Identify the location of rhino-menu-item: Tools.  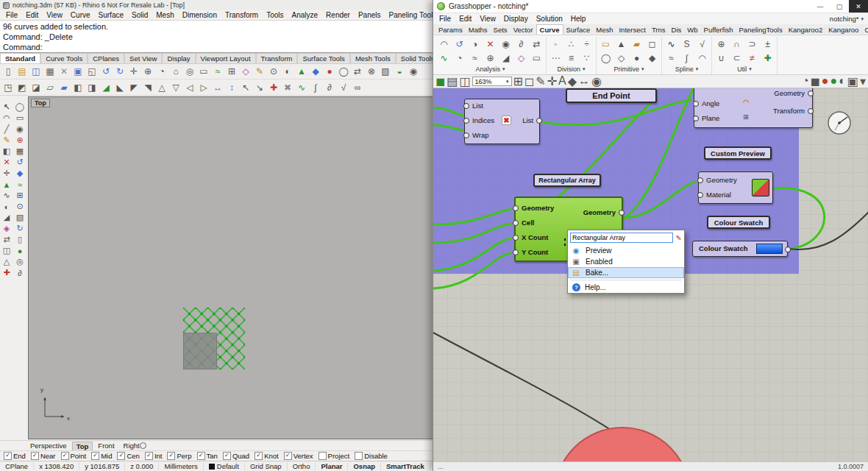
(275, 15).